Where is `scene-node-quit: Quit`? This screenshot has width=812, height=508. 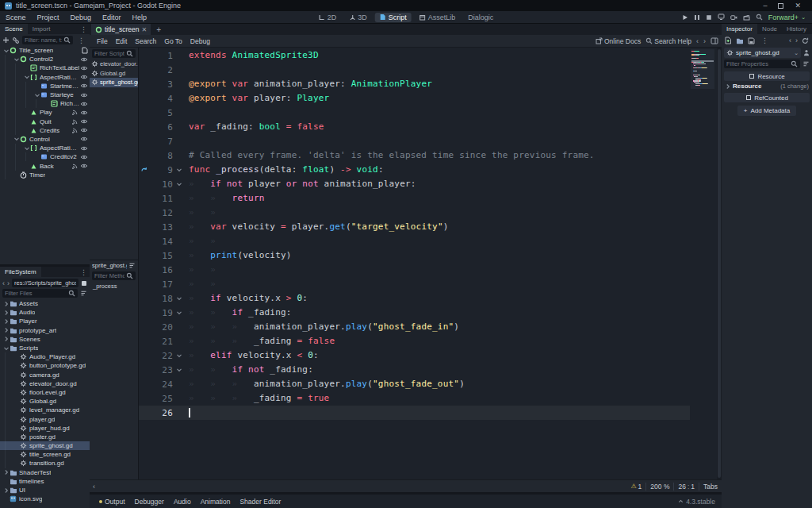 scene-node-quit: Quit is located at coordinates (44, 122).